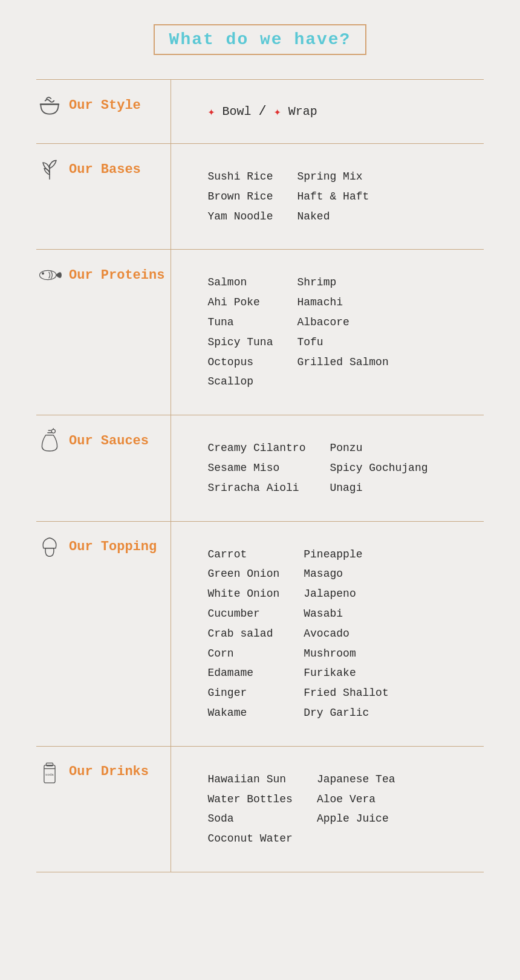  I want to click on list-item: Ginger, so click(243, 693).